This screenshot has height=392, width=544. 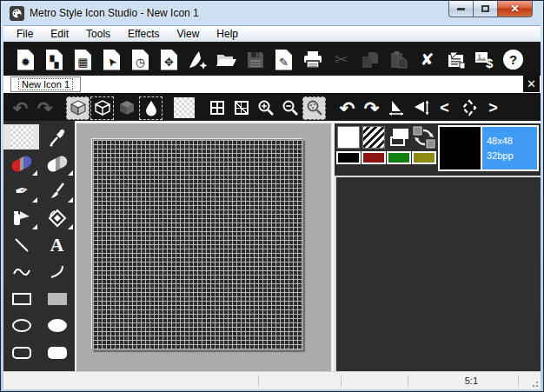 I want to click on flip-horizontal-button, so click(x=396, y=108).